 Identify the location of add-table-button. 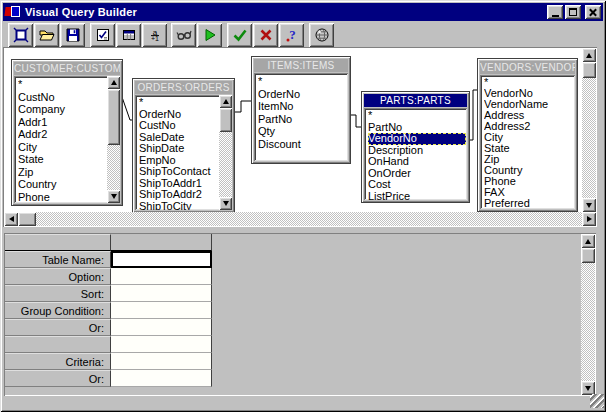
(128, 35).